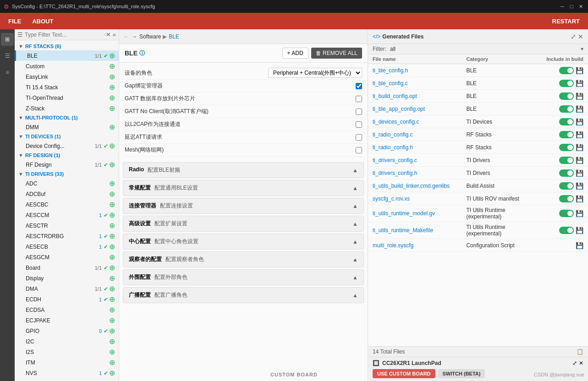 The width and height of the screenshot is (588, 381). I want to click on tree-item-dmm: DMM ⊕, so click(67, 127).